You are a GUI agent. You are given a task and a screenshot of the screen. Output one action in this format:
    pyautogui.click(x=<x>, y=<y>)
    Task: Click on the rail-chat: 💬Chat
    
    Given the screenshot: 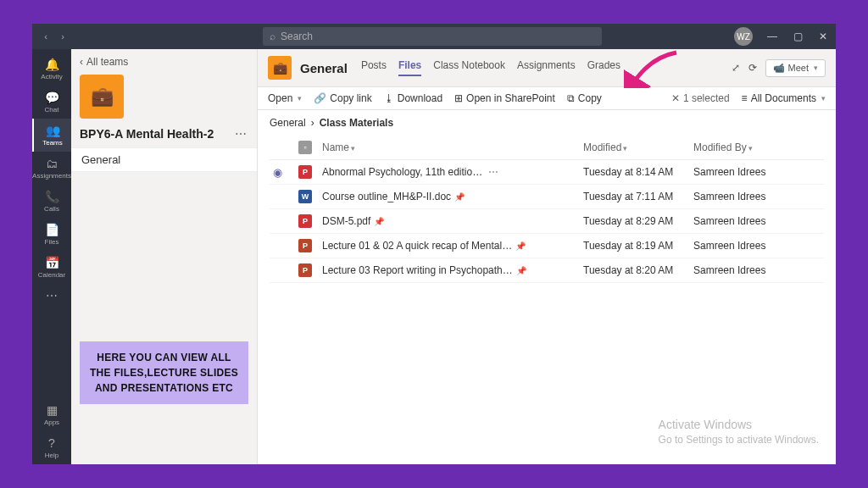 What is the action you would take?
    pyautogui.click(x=52, y=102)
    